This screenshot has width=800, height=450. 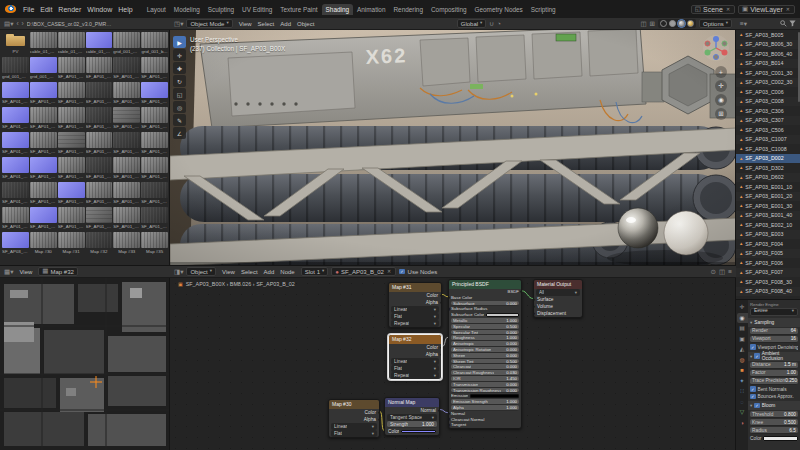 What do you see at coordinates (180, 55) in the screenshot?
I see `cursor-tool: ✛` at bounding box center [180, 55].